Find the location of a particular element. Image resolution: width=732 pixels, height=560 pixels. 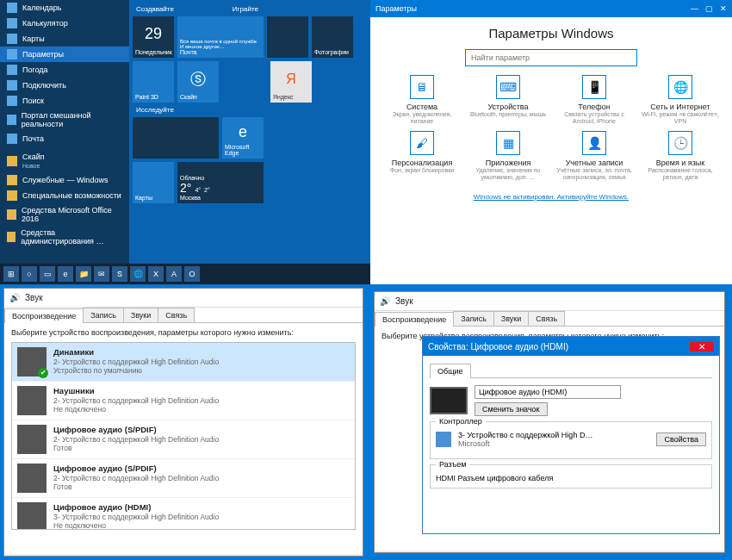

category-icon: 👤 is located at coordinates (594, 143).